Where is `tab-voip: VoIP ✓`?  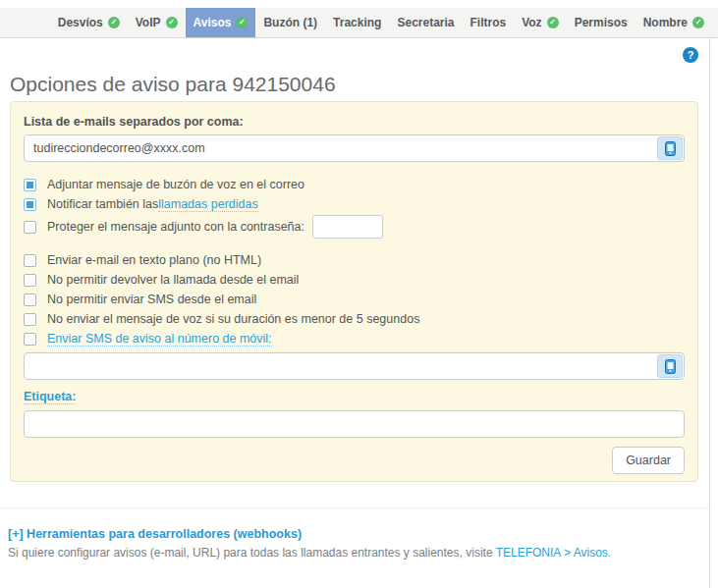
tab-voip: VoIP ✓ is located at coordinates (157, 23).